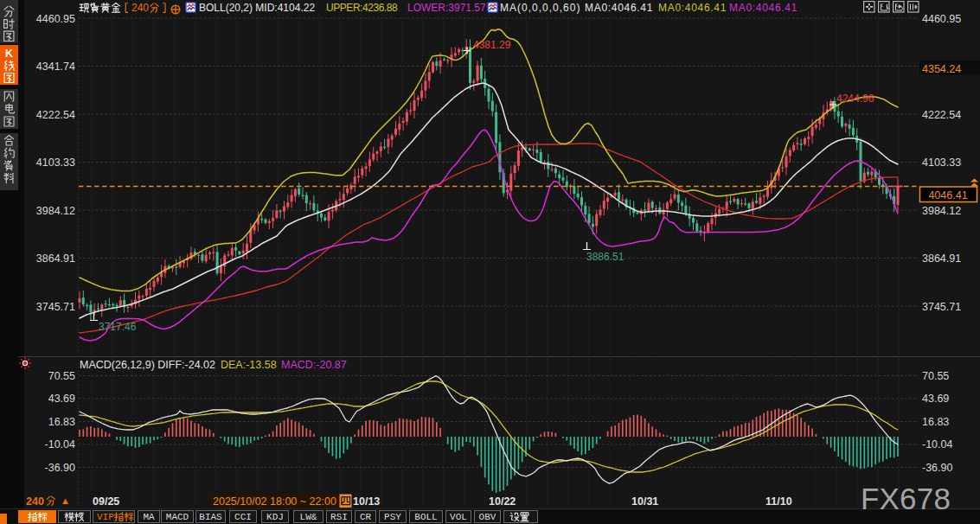 This screenshot has width=980, height=524. What do you see at coordinates (106, 502) in the screenshot?
I see `svg-text: 09/25` at bounding box center [106, 502].